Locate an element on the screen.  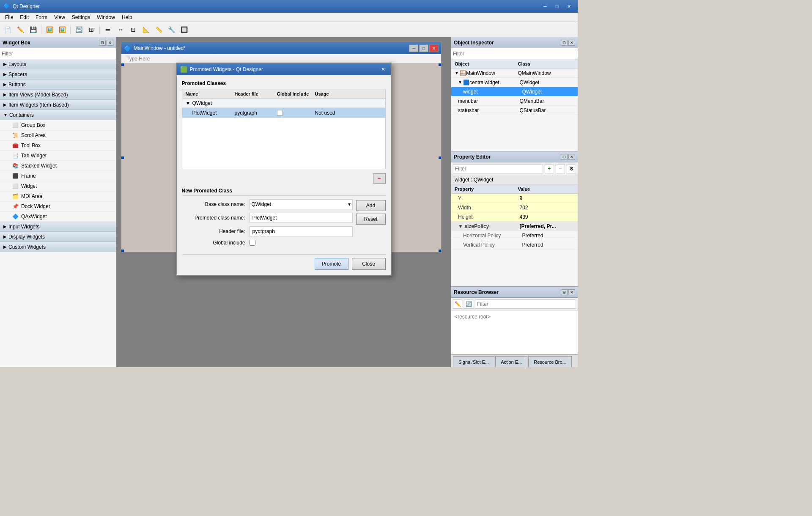
obj-inspector-close: ✕ is located at coordinates (572, 43).